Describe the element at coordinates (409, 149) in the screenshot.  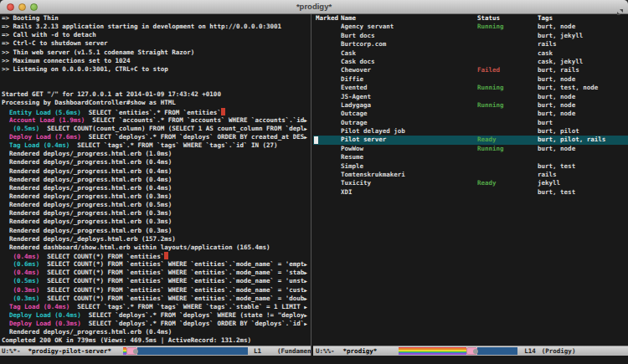
I see `cell-name: PowWow` at that location.